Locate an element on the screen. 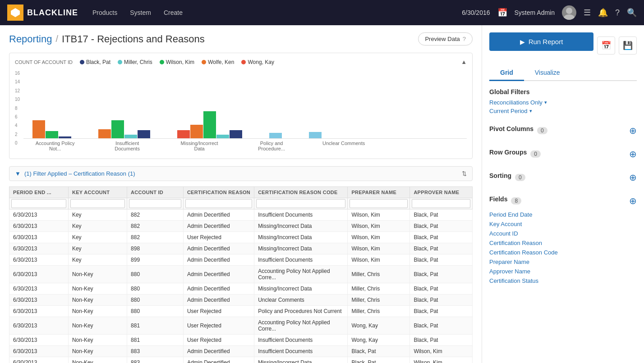  col-preparer: PREPARER NAME is located at coordinates (379, 193).